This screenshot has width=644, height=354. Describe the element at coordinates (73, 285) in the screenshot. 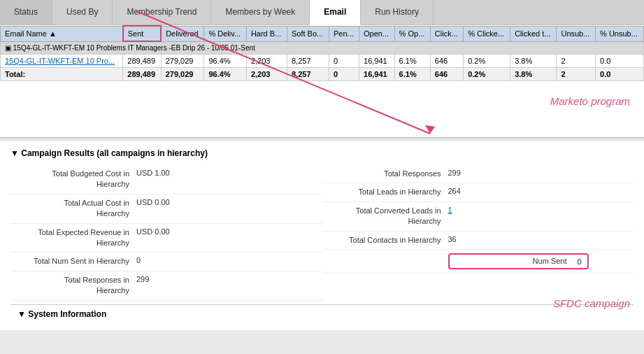

I see `total-responses-label: Total Responses inHierarchy` at that location.